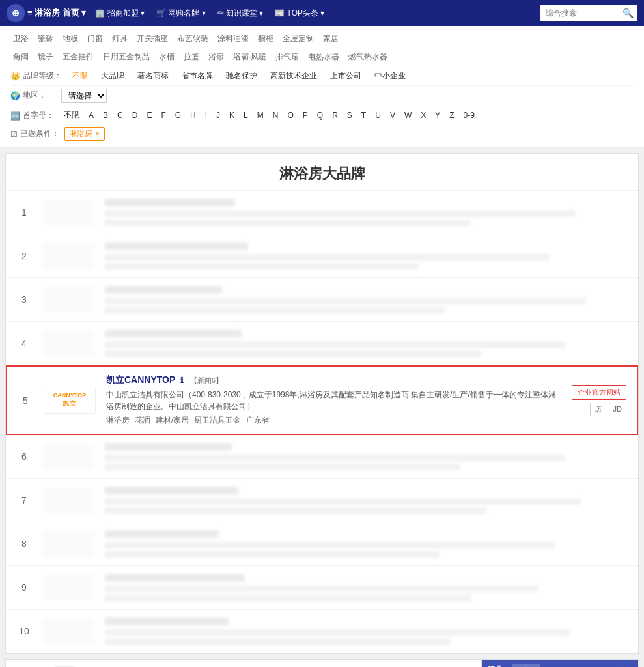  Describe the element at coordinates (598, 409) in the screenshot. I see `store-button: 店` at that location.